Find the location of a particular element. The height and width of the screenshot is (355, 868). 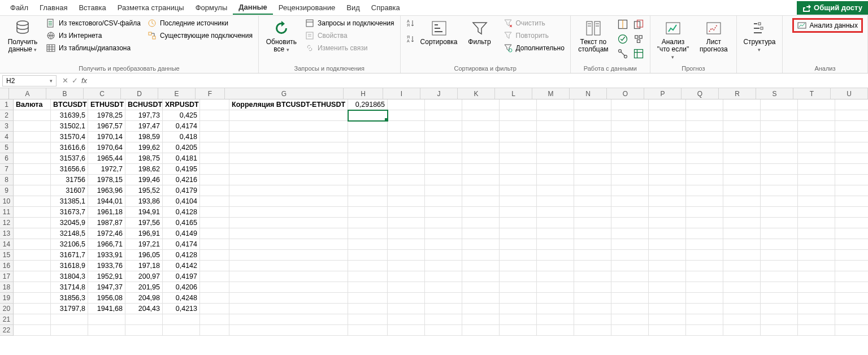

cell: 1933,91 is located at coordinates (107, 256).